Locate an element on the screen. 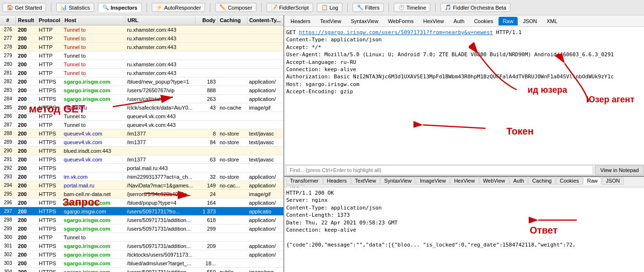  cell-body: 1 373 is located at coordinates (207, 211).